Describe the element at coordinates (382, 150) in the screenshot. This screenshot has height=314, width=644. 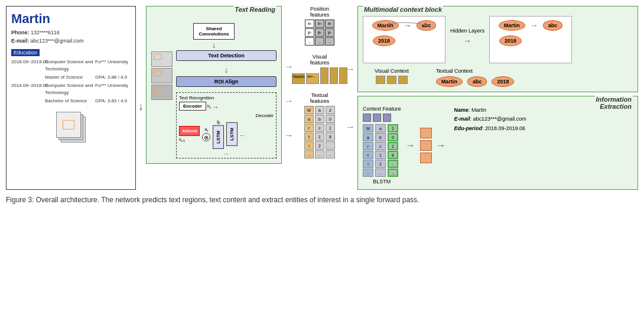
I see `char-columns: M a r t i .. a b c 1` at that location.